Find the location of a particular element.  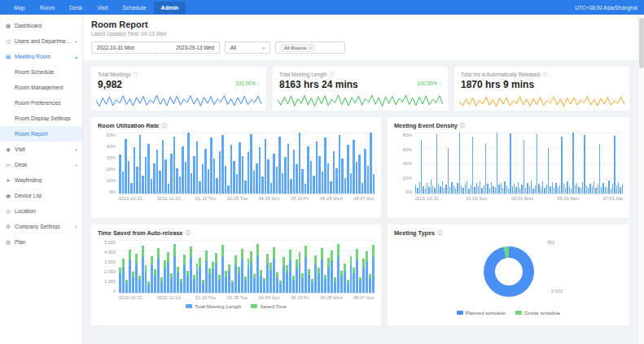

legend-total-meeting-length: Total Meeting Length is located at coordinates (213, 306).